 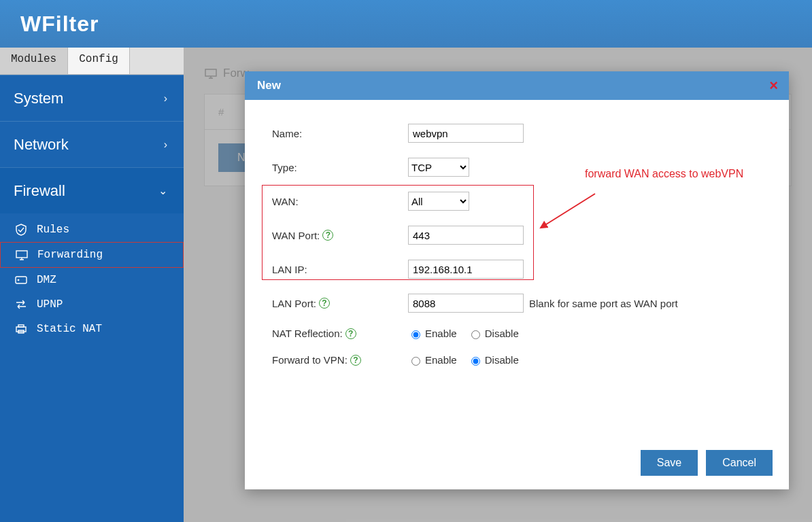 What do you see at coordinates (466, 269) in the screenshot?
I see `lan-ip-input` at bounding box center [466, 269].